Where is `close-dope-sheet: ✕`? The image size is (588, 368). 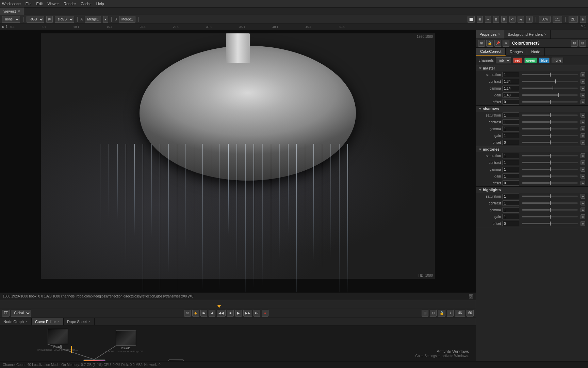
close-dope-sheet: ✕ is located at coordinates (89, 322).